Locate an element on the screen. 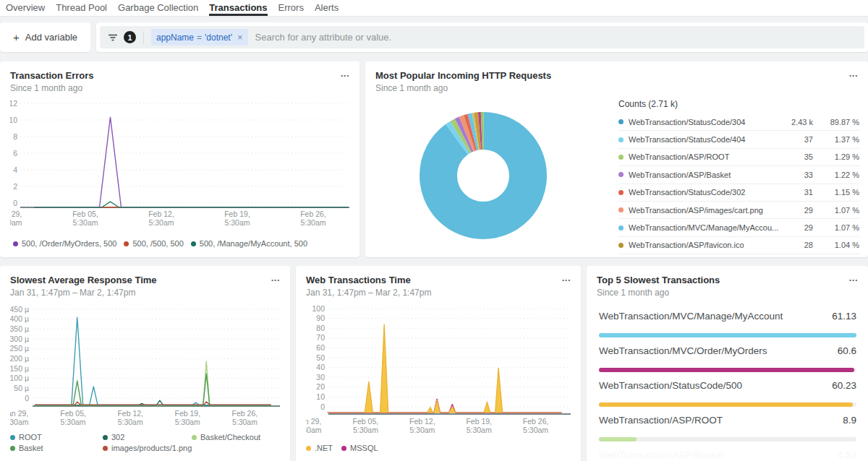 This screenshot has width=868, height=461. add-variable-button: + Add variable is located at coordinates (45, 38).